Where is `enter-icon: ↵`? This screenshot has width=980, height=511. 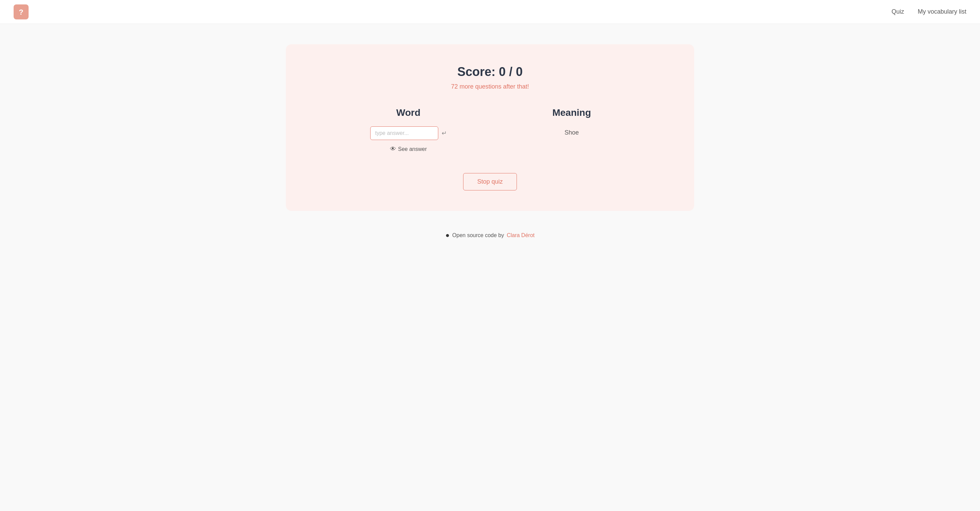 enter-icon: ↵ is located at coordinates (444, 133).